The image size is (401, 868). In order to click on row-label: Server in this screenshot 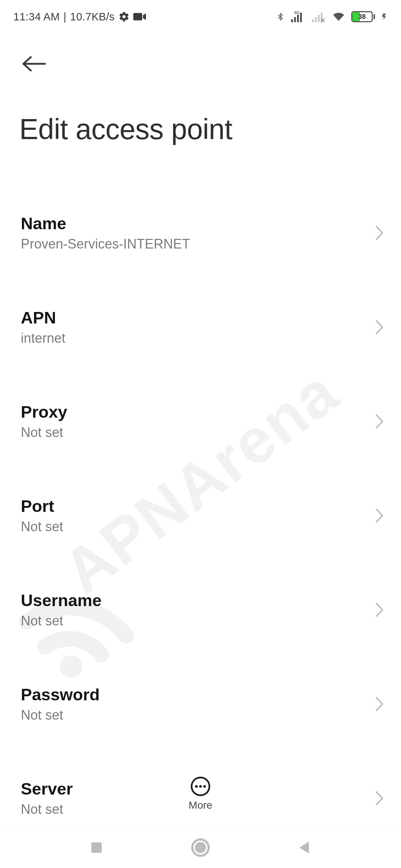, I will do `click(47, 789)`.